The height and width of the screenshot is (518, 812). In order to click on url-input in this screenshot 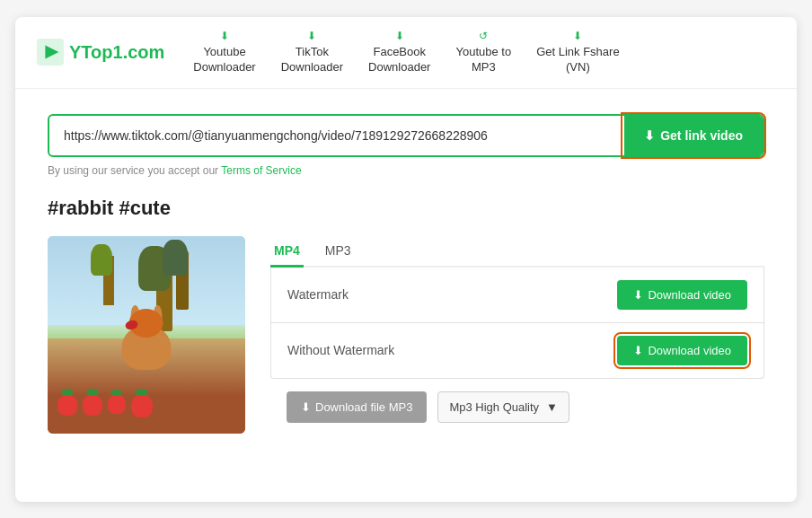, I will do `click(337, 136)`.